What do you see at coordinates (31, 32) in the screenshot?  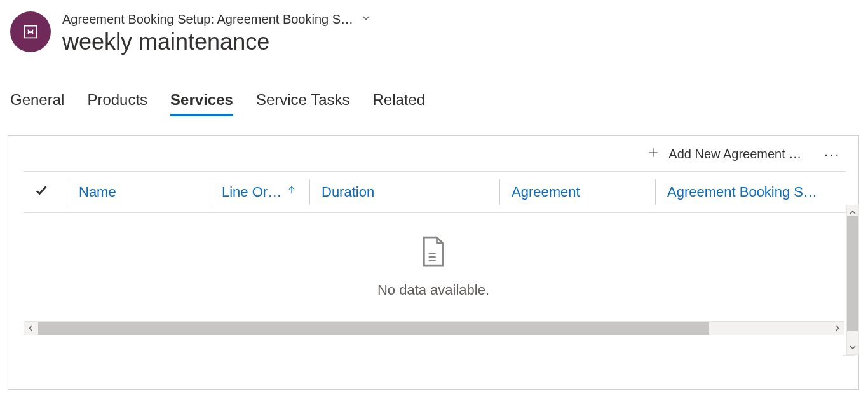 I see `entity-icon` at bounding box center [31, 32].